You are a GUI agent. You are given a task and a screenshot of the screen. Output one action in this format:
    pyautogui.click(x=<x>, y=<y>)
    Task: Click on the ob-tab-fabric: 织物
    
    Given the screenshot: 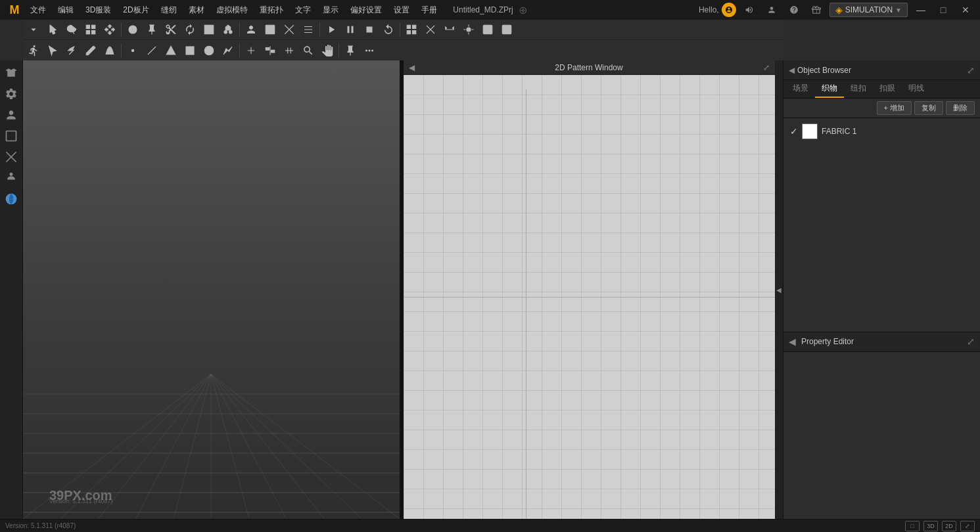 What is the action you would take?
    pyautogui.click(x=829, y=89)
    